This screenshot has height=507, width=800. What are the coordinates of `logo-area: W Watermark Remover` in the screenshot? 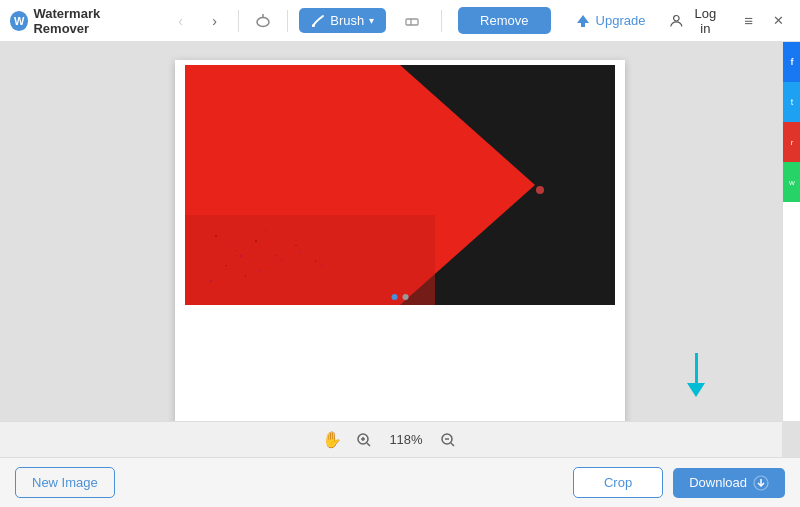 It's located at (80, 21).